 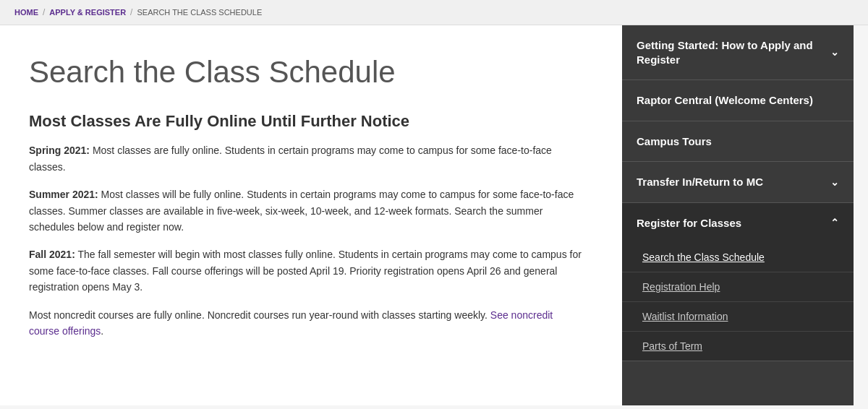 I want to click on sidebar-item-transfer-in: Transfer In/Return to MC ⌄, so click(x=738, y=182).